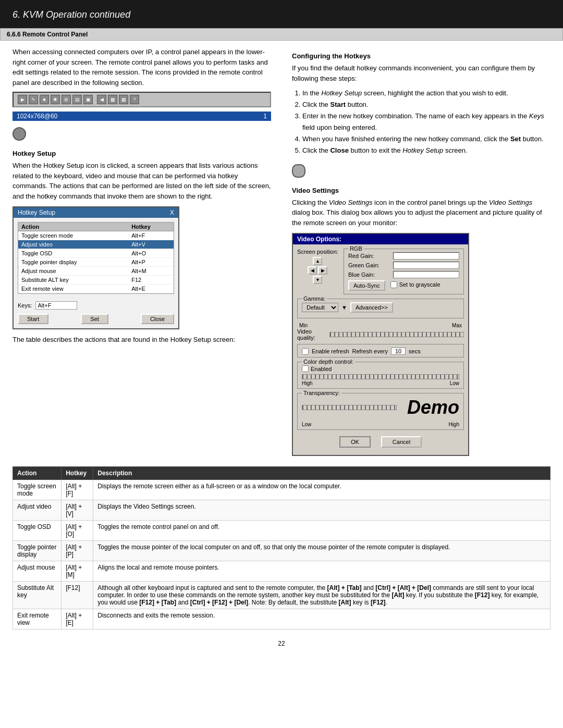 This screenshot has width=563, height=728. What do you see at coordinates (124, 100) in the screenshot?
I see `toolbar-icon-10: ▦` at bounding box center [124, 100].